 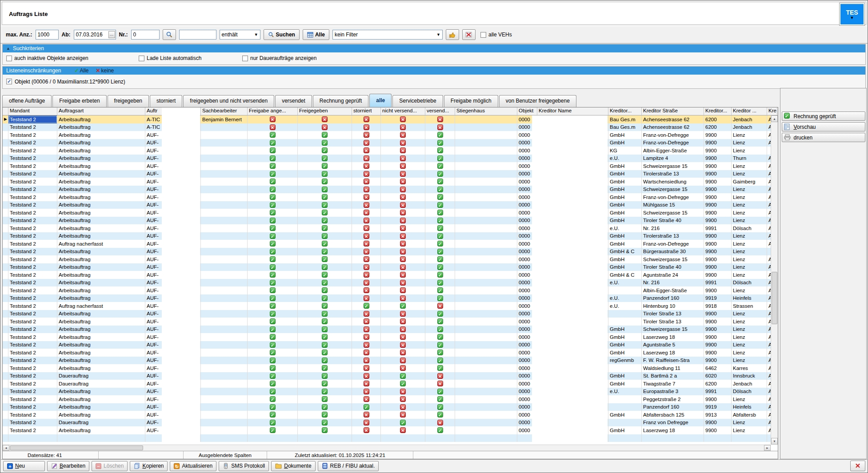 What do you see at coordinates (33, 111) in the screenshot?
I see `column-header: Mandant` at bounding box center [33, 111].